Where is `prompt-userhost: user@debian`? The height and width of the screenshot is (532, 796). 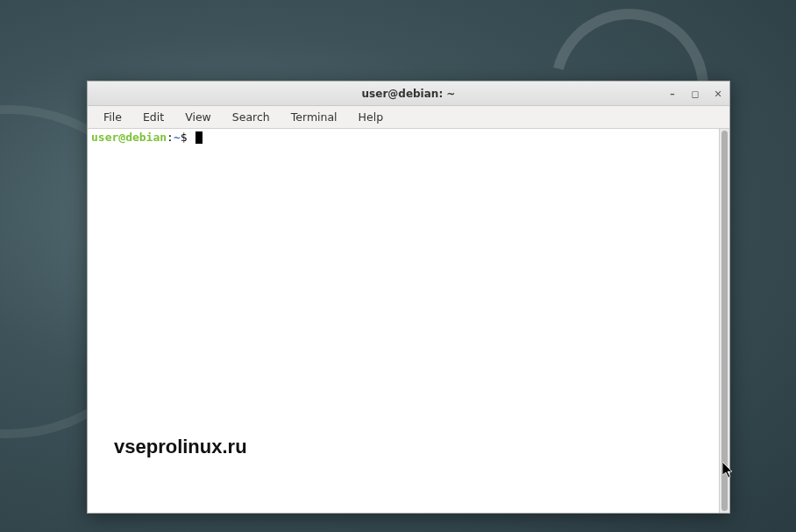
prompt-userhost: user@debian is located at coordinates (129, 137).